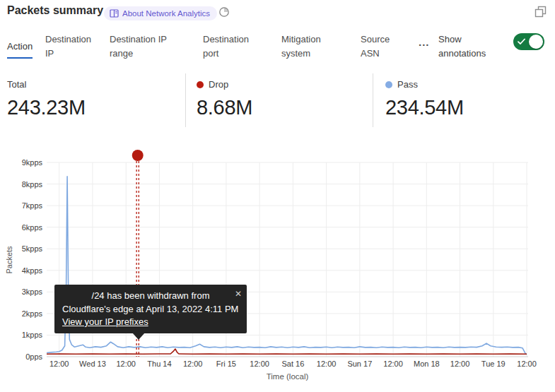  I want to click on series-line-drop, so click(287, 352).